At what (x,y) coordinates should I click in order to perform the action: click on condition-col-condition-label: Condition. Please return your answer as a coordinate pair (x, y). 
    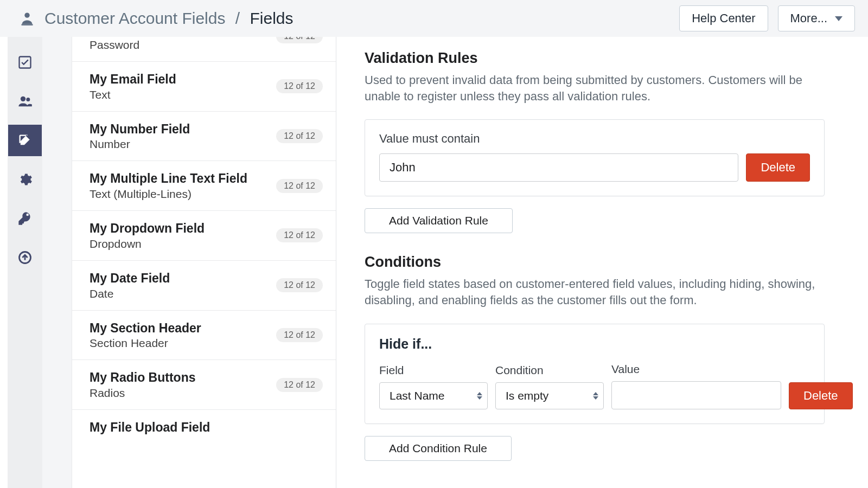
    Looking at the image, I should click on (550, 370).